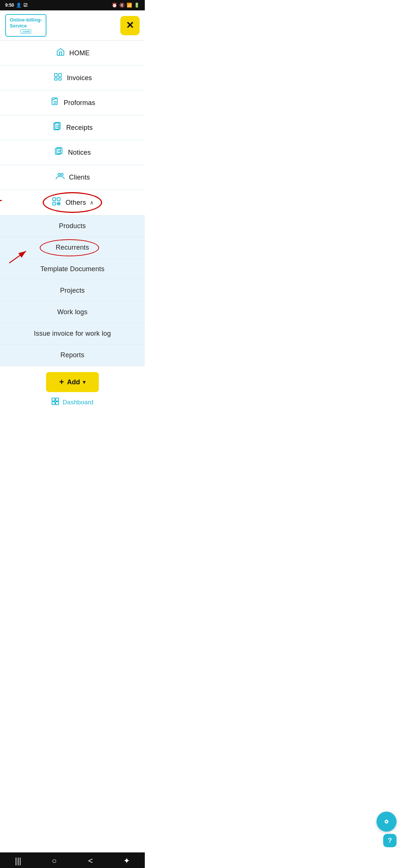 This screenshot has height=868, width=401. I want to click on add-plus-icon: +, so click(62, 382).